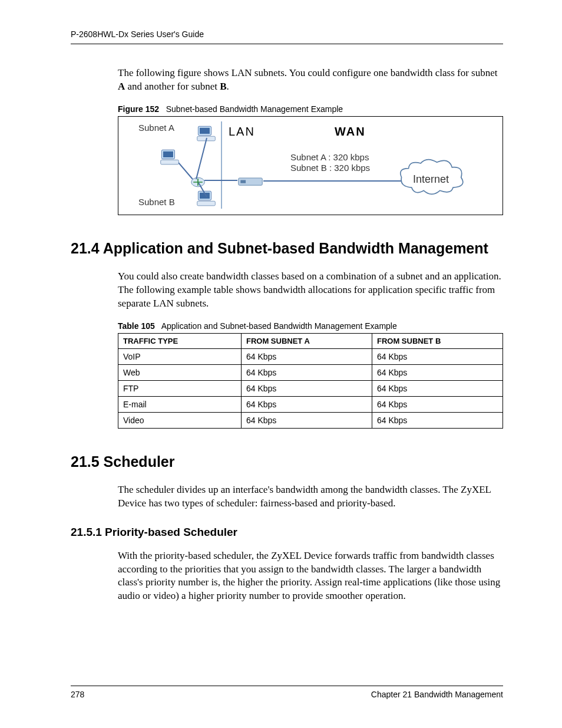  Describe the element at coordinates (311, 356) in the screenshot. I see `table-row: VoIP 64 Kbps 64 Kbps` at that location.